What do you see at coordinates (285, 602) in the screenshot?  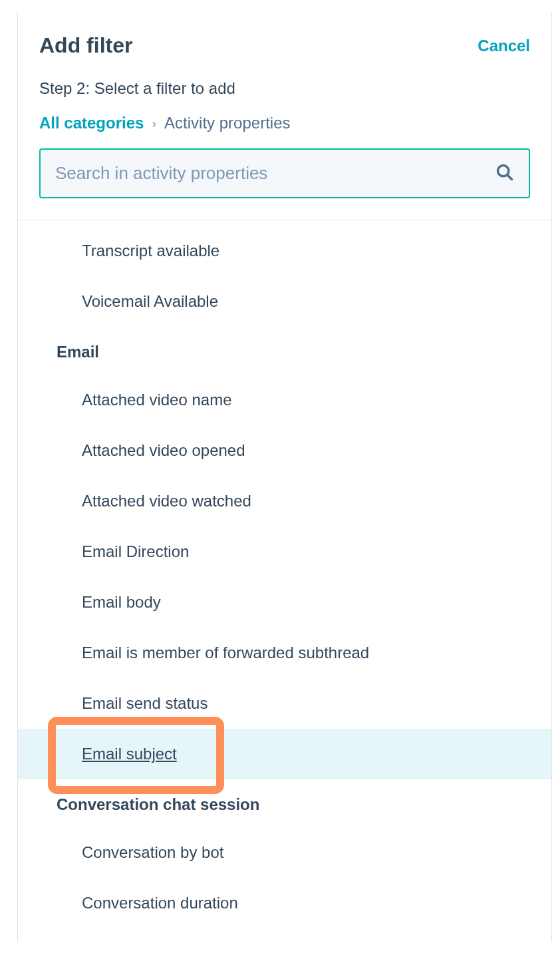 I see `filter-item-email-body: Email body` at bounding box center [285, 602].